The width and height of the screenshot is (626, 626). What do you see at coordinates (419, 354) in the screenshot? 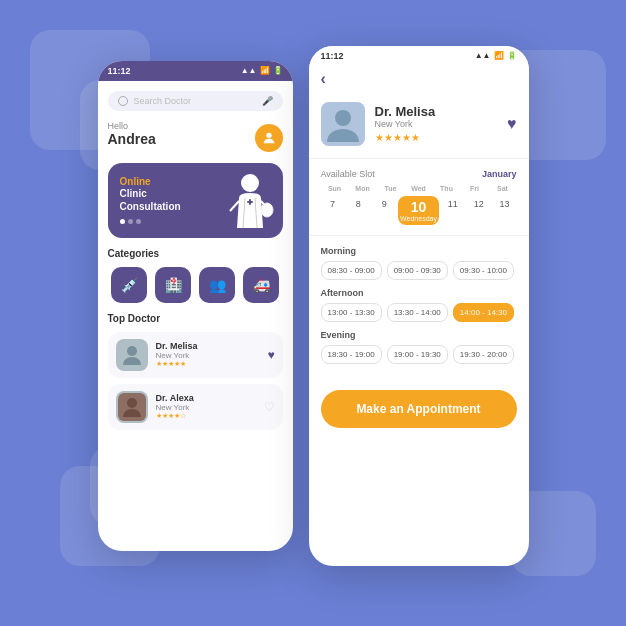
I see `evening-slots: 18:30 - 19:00 19:00 - 19:30 19:30 - 20:0…` at bounding box center [419, 354].